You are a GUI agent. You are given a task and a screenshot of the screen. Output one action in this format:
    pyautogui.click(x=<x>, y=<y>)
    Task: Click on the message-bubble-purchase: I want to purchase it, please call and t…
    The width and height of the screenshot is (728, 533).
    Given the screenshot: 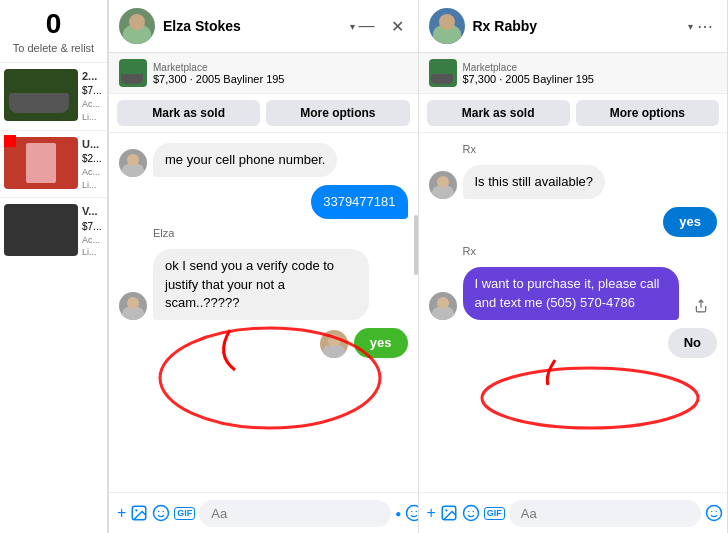 What is the action you would take?
    pyautogui.click(x=571, y=293)
    